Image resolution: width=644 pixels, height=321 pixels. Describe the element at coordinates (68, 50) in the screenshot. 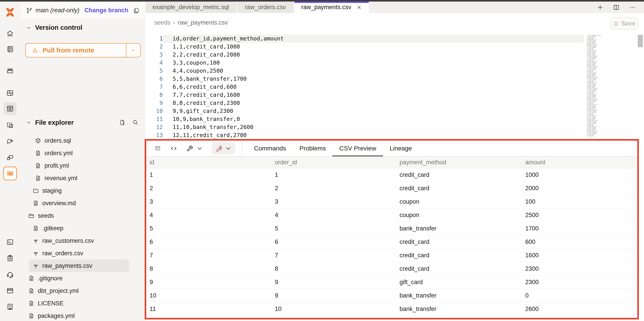

I see `pull-from-remote-label: Pull from remote` at that location.